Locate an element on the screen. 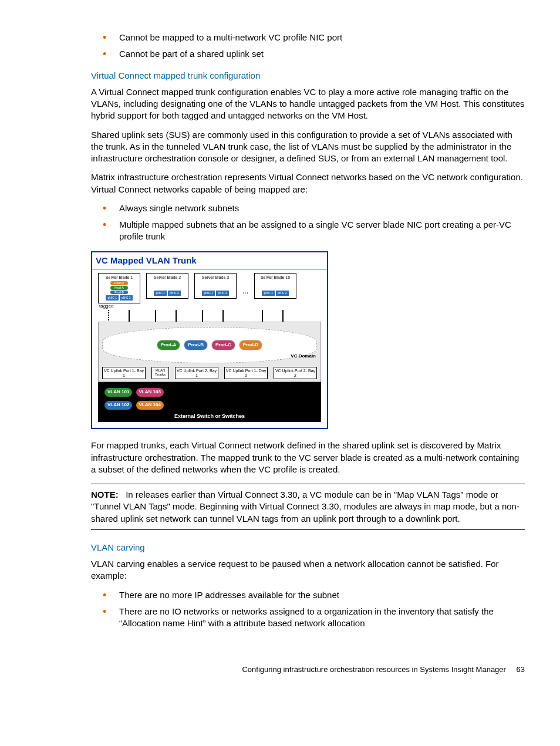 This screenshot has height=746, width=560. uplink-port: VC Uplink Port 1- Day 2 is located at coordinates (246, 373).